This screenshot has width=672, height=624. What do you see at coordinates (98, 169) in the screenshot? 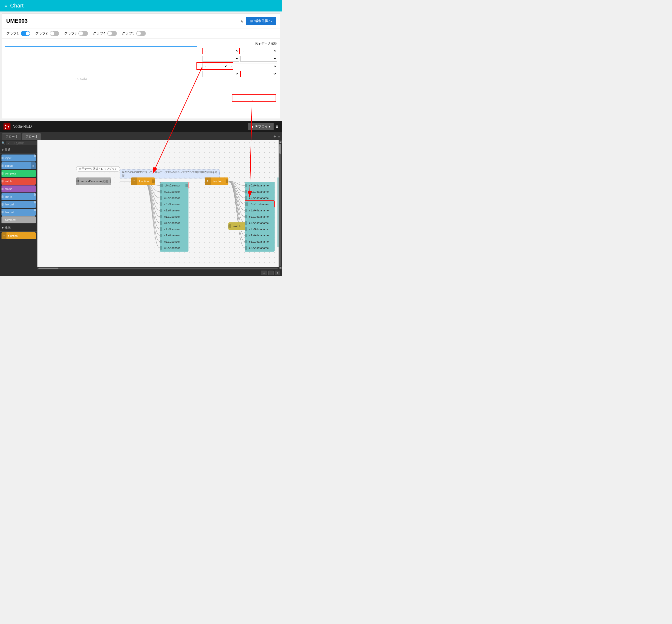
I see `flow-group-label: 表示データ選択ドロップダウン` at bounding box center [98, 169].